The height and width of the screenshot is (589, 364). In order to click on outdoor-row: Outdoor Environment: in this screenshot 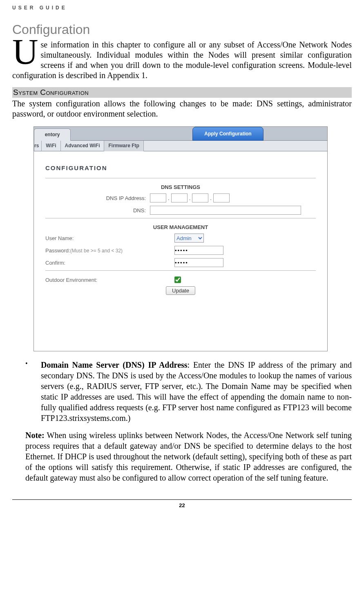, I will do `click(181, 280)`.